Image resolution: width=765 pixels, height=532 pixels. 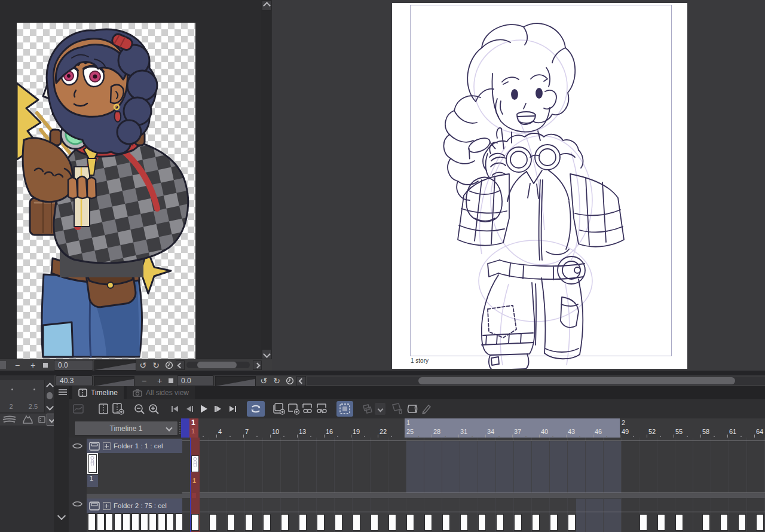 I want to click on next-frame-button, so click(x=218, y=409).